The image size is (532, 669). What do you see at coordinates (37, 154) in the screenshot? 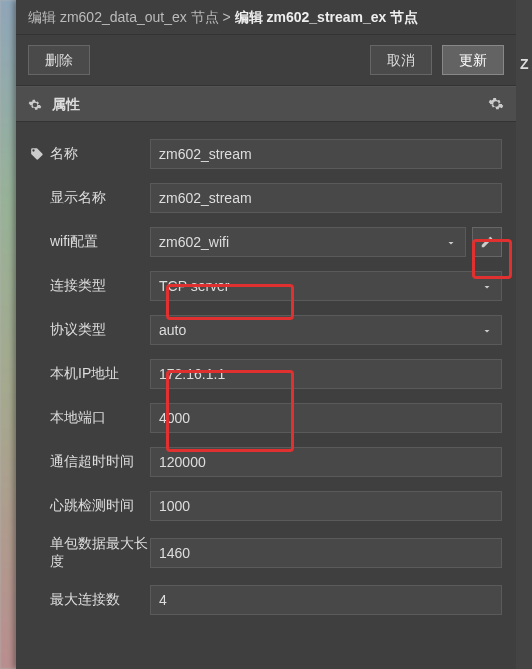
I see `tag-icon` at bounding box center [37, 154].